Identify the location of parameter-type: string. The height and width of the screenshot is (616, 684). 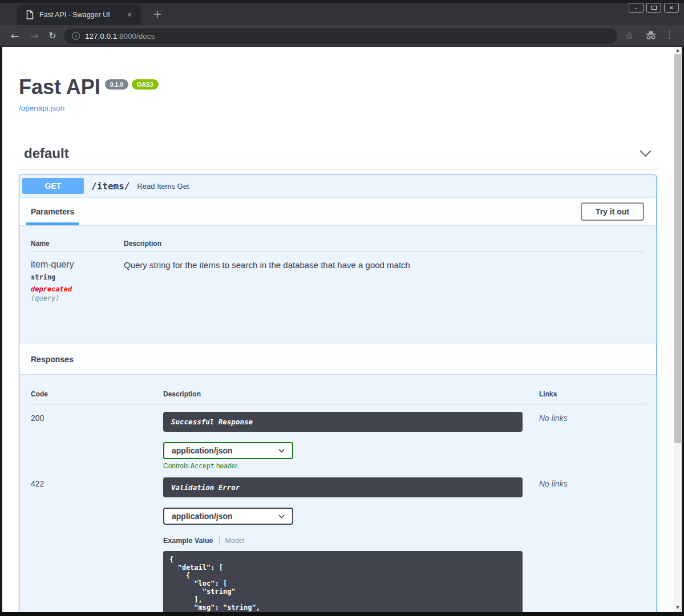
(78, 277).